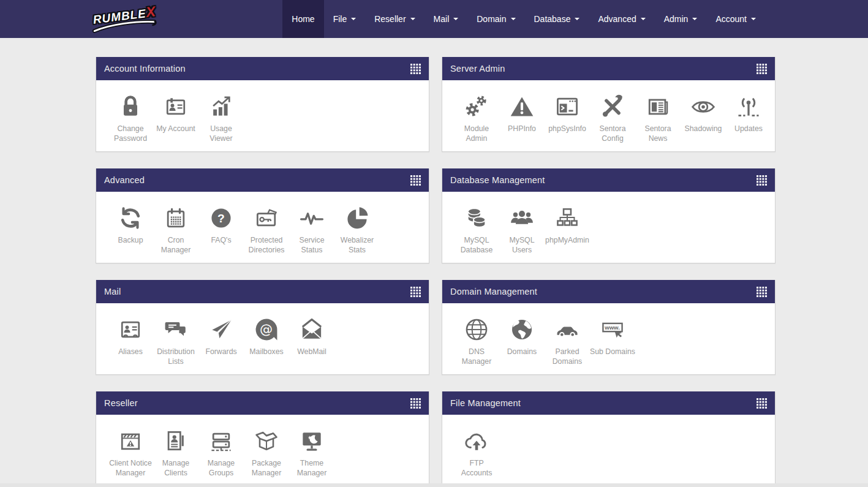  I want to click on module-dns-manager: DNS Manager, so click(477, 340).